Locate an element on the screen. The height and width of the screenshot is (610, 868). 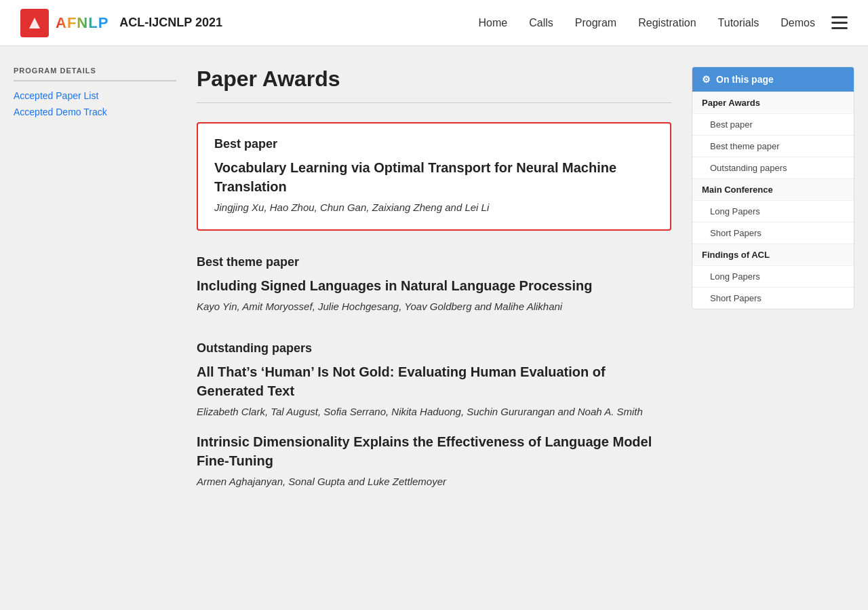
sidebar-links: Accepted Paper List Accepted Demo Track is located at coordinates (95, 104).